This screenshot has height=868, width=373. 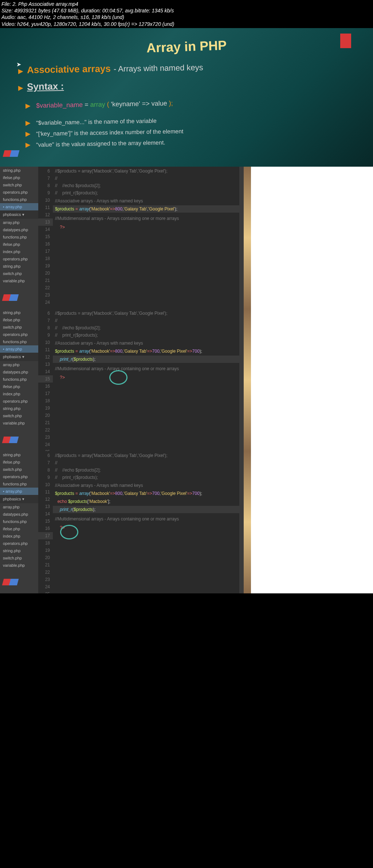 What do you see at coordinates (46, 408) in the screenshot?
I see `line-number: 19` at bounding box center [46, 408].